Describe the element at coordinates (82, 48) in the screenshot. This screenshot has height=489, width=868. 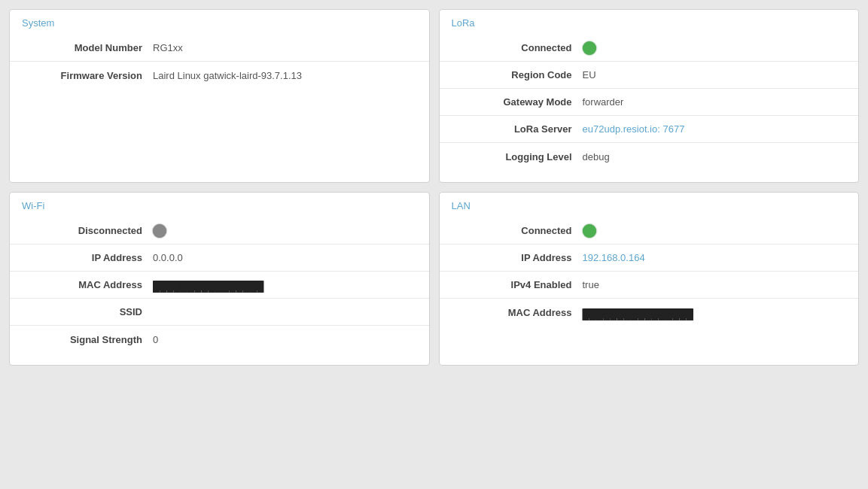
I see `row-label: Model Number` at that location.